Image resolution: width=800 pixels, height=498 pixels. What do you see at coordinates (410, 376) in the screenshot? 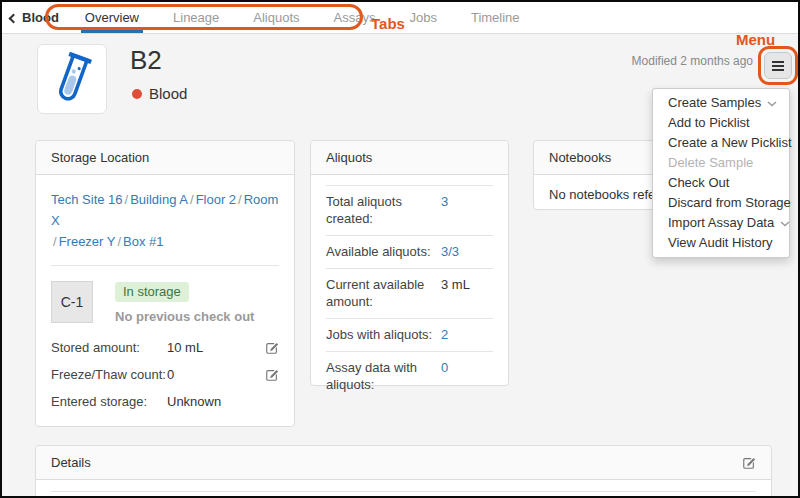
I see `assay-data-row: Assay data with aliquots: 0` at bounding box center [410, 376].